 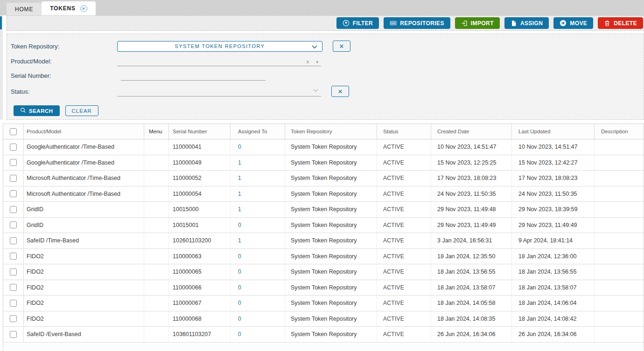 What do you see at coordinates (323, 257) in the screenshot?
I see `table-row: FIDO2 110000063 0 System Token Repositor…` at bounding box center [323, 257].